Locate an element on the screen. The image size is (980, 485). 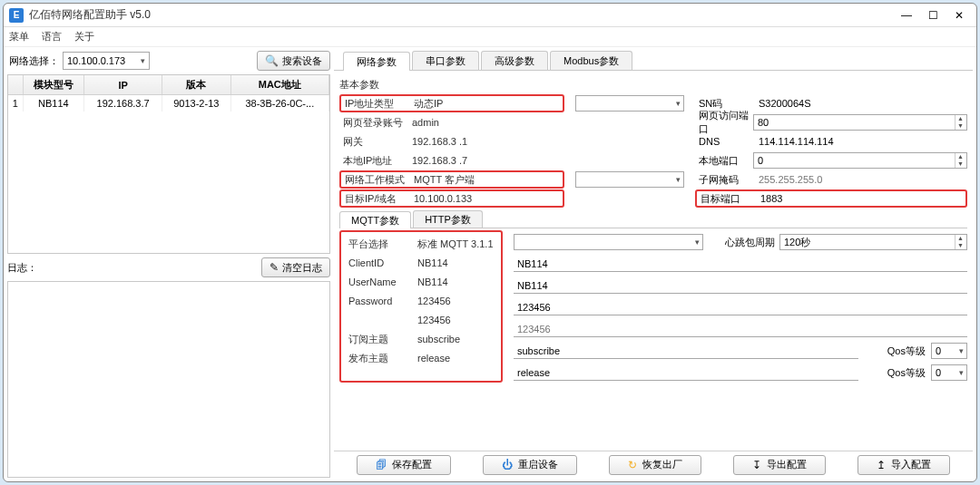
password-label: Password is located at coordinates (379, 301).